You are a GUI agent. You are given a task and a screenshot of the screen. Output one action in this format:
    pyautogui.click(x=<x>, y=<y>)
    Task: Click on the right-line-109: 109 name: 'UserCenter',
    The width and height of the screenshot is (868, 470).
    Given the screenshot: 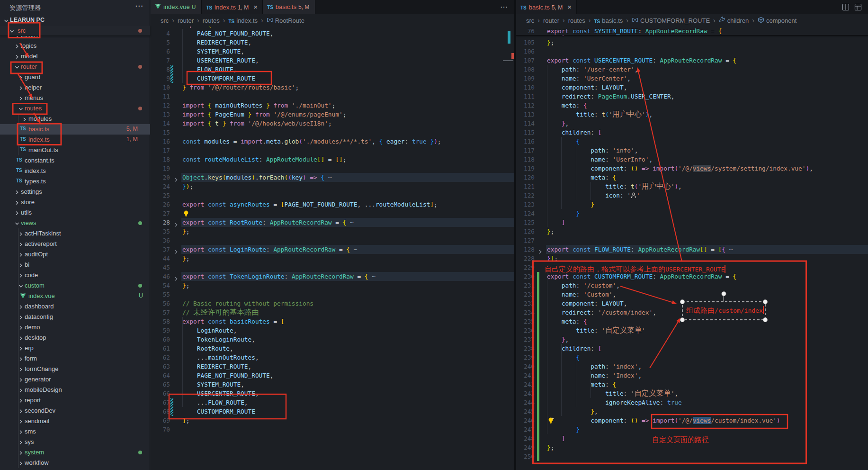 What is the action you would take?
    pyautogui.click(x=692, y=79)
    